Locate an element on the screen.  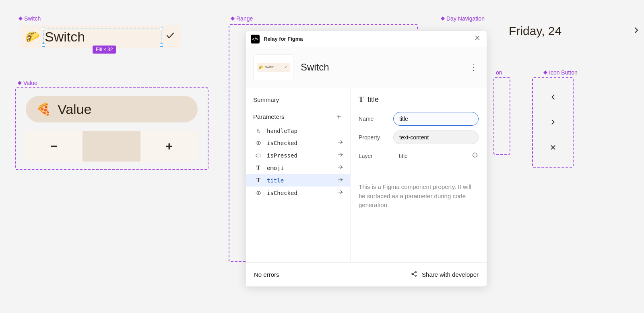
component-label-value: Value is located at coordinates (27, 83).